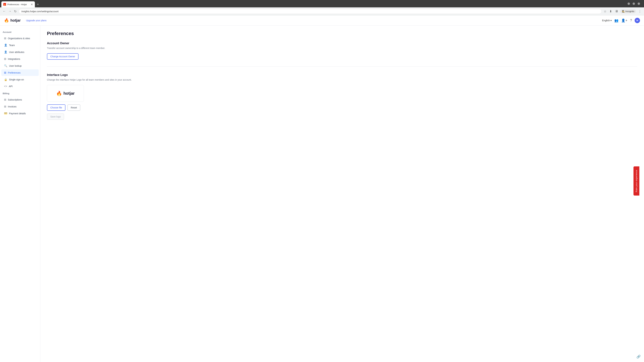 This screenshot has height=362, width=644. What do you see at coordinates (56, 117) in the screenshot?
I see `save-logo-button: Save logo` at bounding box center [56, 117].